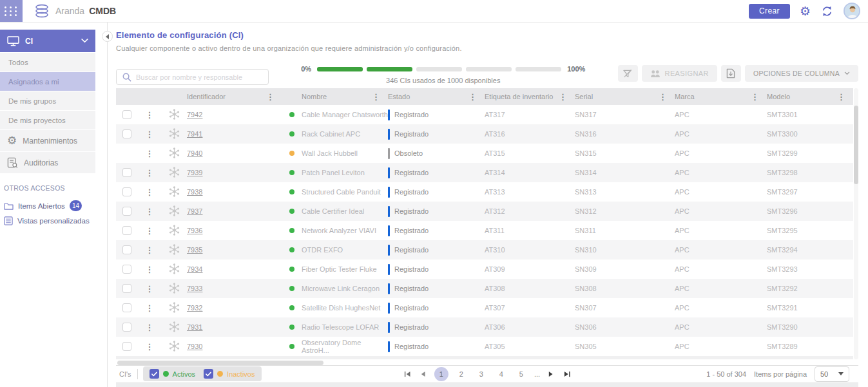 The image size is (868, 387). Describe the element at coordinates (229, 373) in the screenshot. I see `state-filter-inactivos: Inactivos` at that location.